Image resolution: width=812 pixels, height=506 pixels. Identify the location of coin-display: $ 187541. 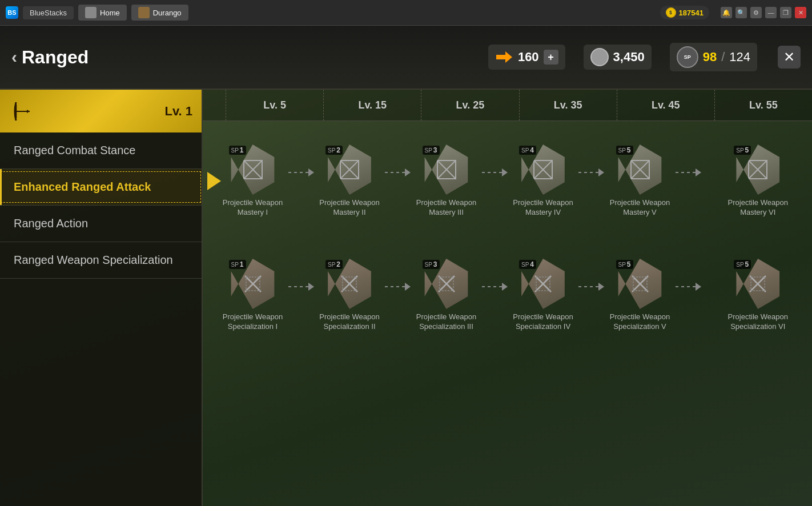
(685, 13).